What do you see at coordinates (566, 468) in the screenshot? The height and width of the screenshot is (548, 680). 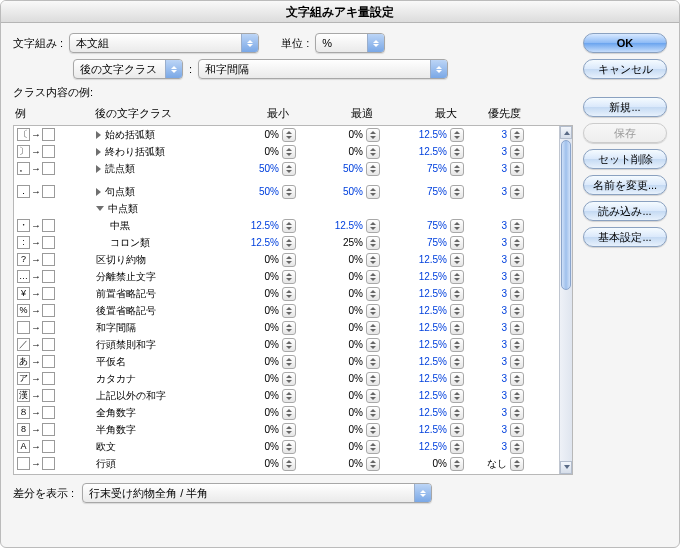 I see `scroll-down-button` at bounding box center [566, 468].